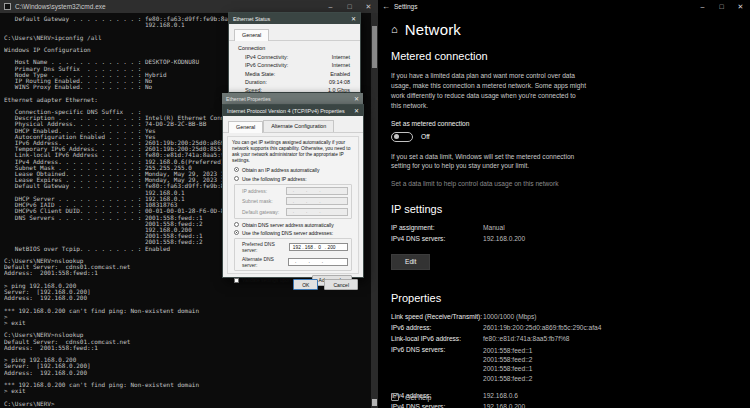 This screenshot has height=408, width=750. Describe the element at coordinates (437, 238) in the screenshot. I see `ipv4-dns-label: IPv4 DNS servers:` at that location.